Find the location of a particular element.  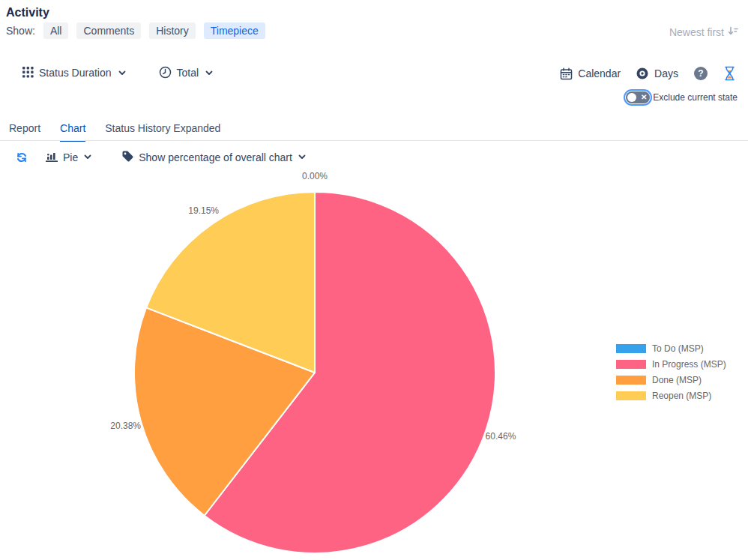

show-filter-row: Show: All Comments History Timepiece is located at coordinates (136, 31).